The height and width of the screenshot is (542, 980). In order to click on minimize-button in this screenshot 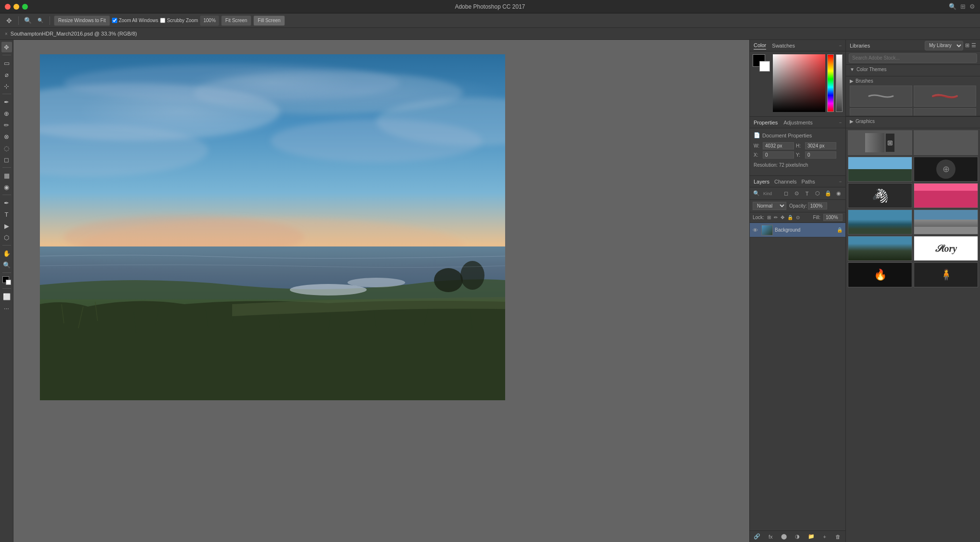, I will do `click(16, 7)`.